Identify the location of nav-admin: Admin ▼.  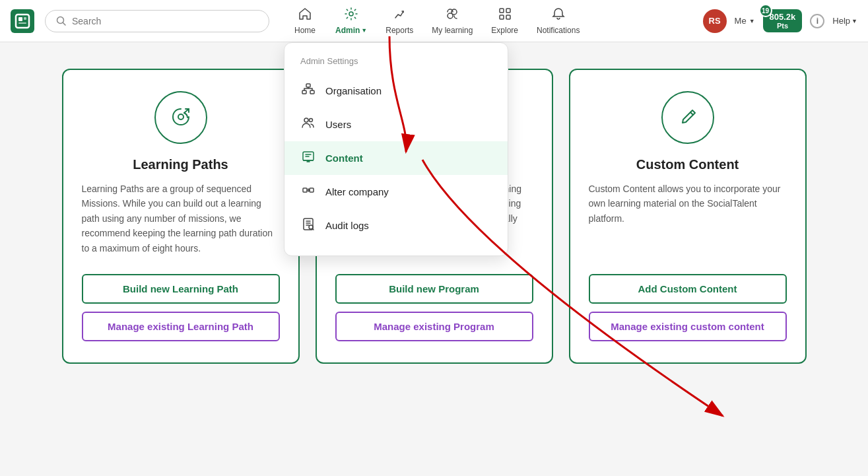
(351, 21).